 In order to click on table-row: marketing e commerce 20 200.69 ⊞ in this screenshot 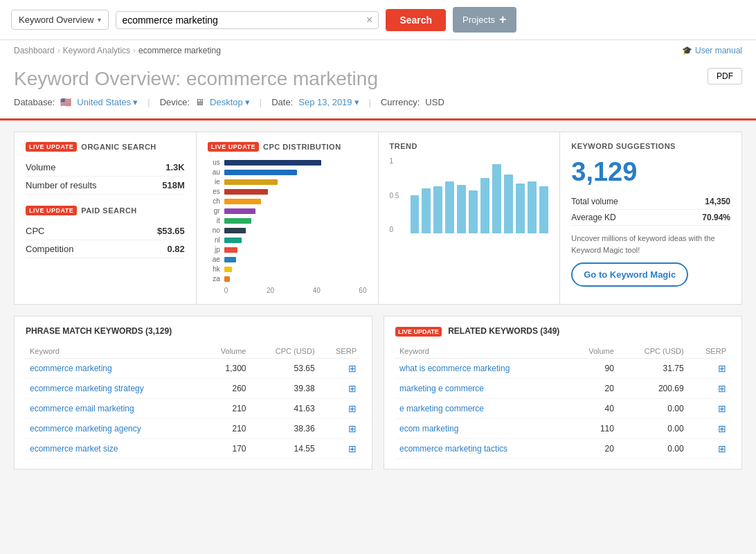, I will do `click(563, 389)`.